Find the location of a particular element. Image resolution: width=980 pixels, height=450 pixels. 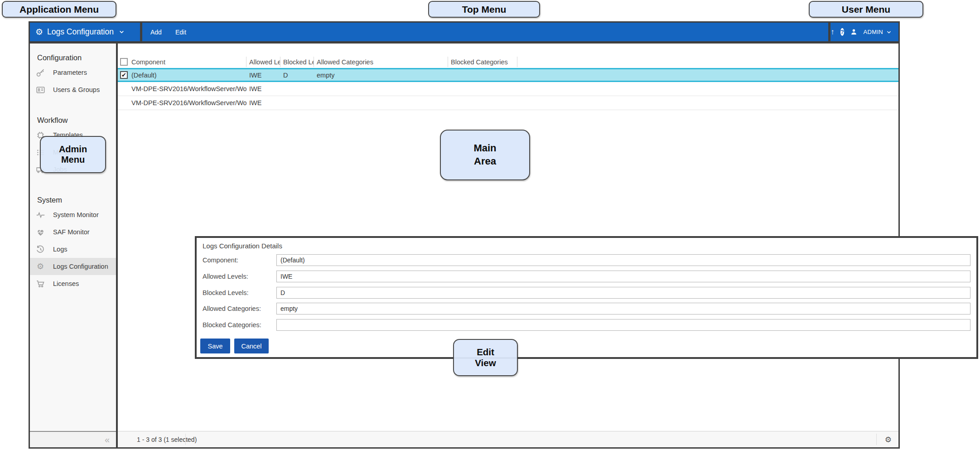

allowed-levels-field is located at coordinates (623, 276).